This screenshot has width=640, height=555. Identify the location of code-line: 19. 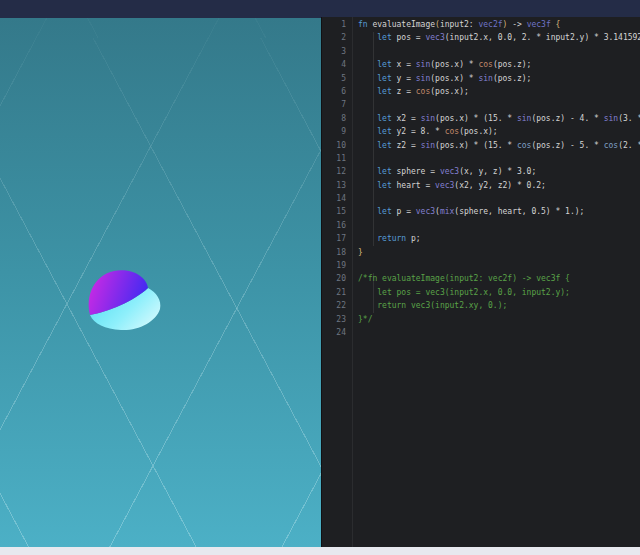
(481, 266).